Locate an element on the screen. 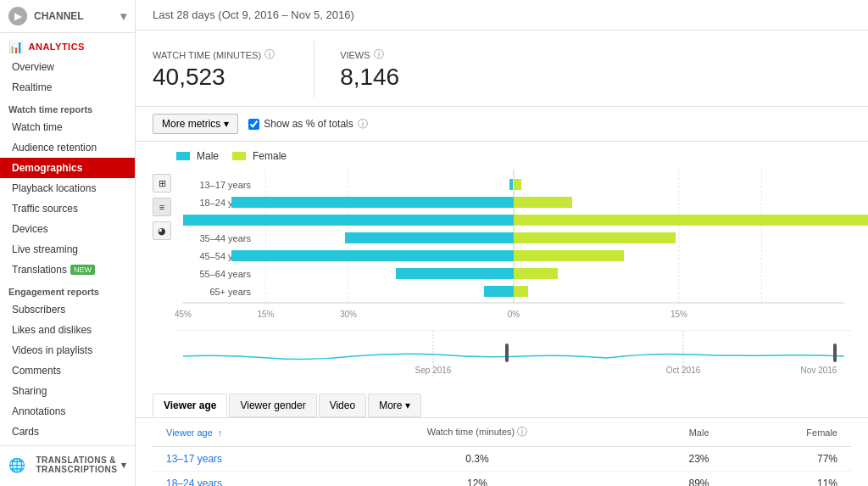 The image size is (868, 486). svg-text: 45% is located at coordinates (183, 314).